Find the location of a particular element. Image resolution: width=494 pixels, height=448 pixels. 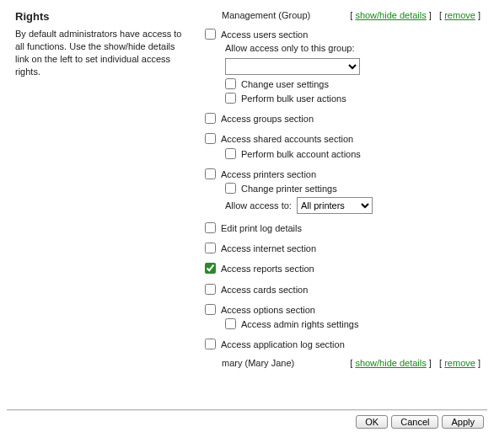

entity-name-user: mary (Mary Jane) is located at coordinates (258, 363).